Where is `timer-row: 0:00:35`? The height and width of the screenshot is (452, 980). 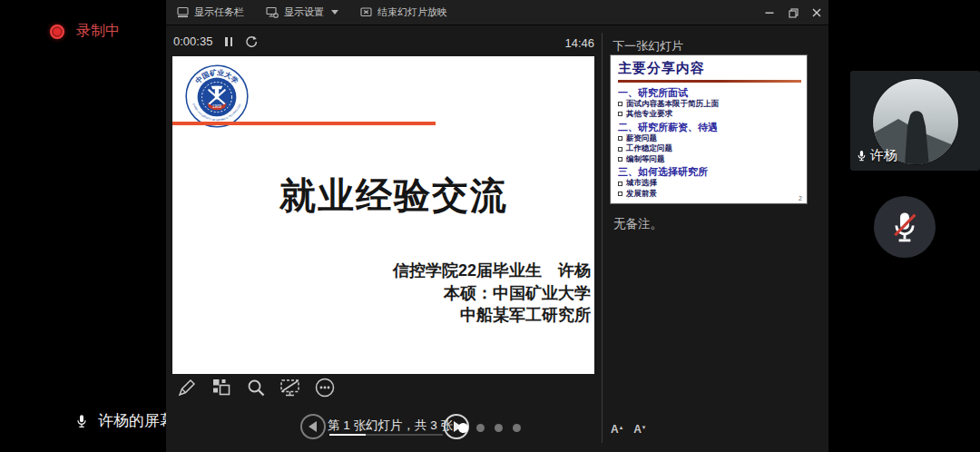 timer-row: 0:00:35 is located at coordinates (216, 42).